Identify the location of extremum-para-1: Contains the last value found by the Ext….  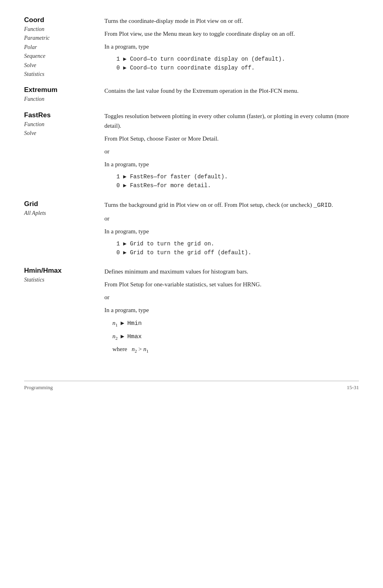
(232, 91).